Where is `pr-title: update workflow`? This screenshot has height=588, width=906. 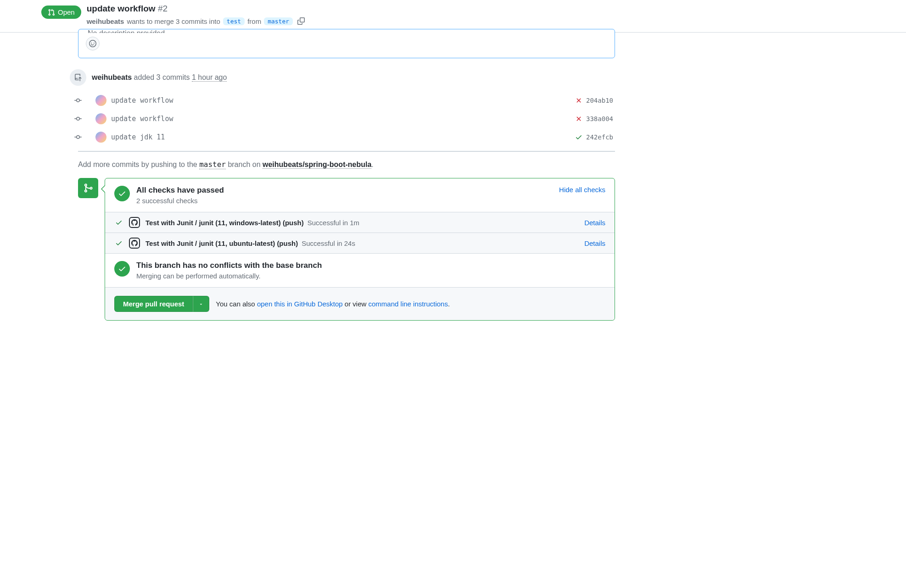 pr-title: update workflow is located at coordinates (121, 8).